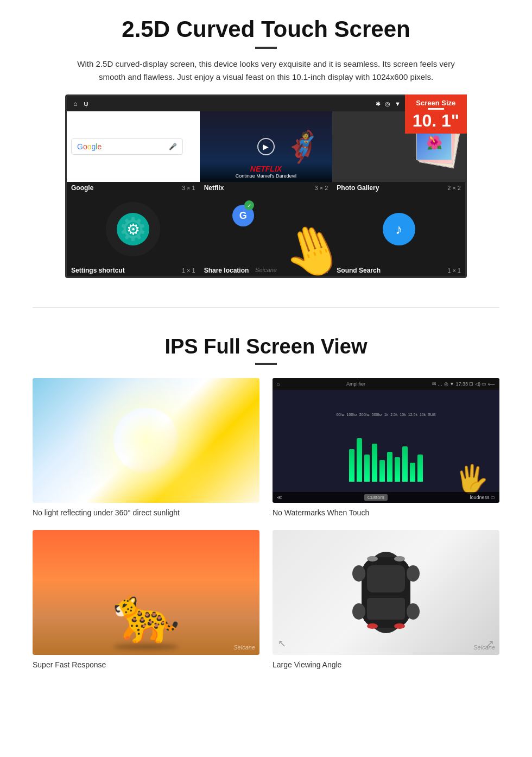 This screenshot has height=757, width=532. What do you see at coordinates (133, 229) in the screenshot?
I see `settings-bg-icon: ⚙` at bounding box center [133, 229].